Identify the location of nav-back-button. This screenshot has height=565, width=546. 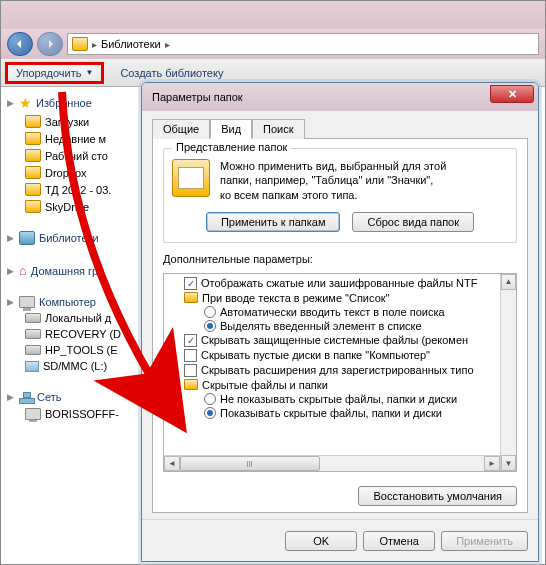
(20, 44).